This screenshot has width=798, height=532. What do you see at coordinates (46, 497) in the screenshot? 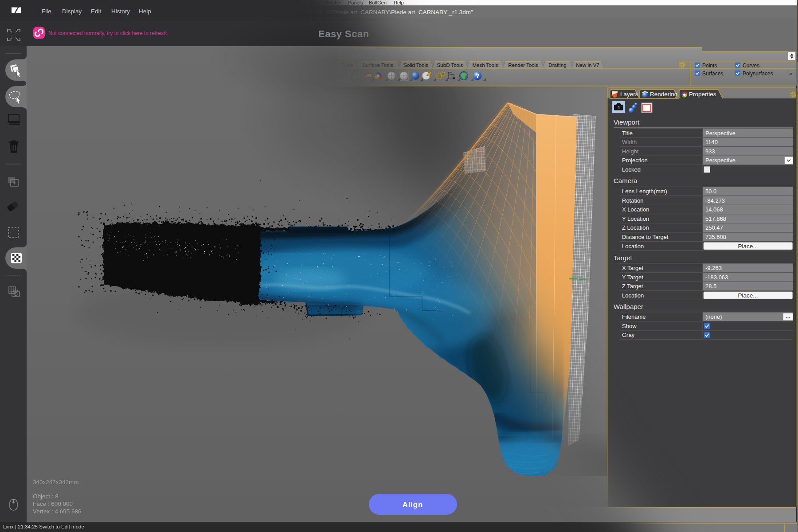
I see `svg-text: Object : 8` at bounding box center [46, 497].